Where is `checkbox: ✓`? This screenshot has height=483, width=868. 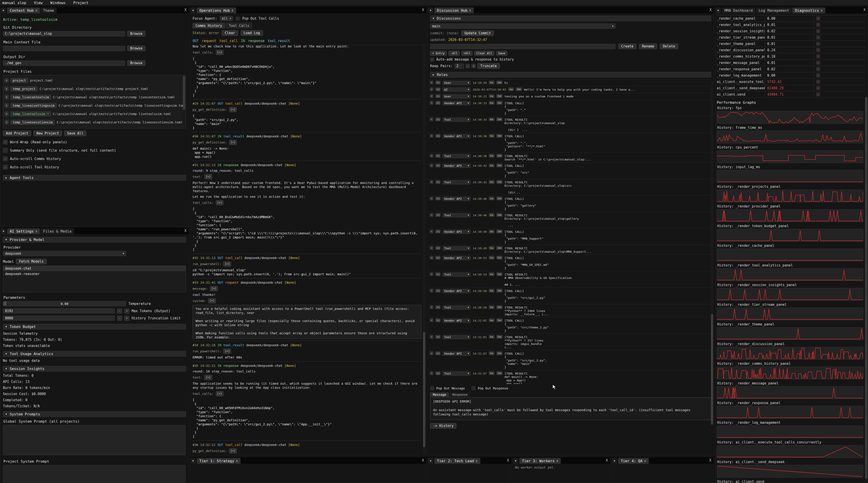
checkbox: ✓ is located at coordinates (5, 167).